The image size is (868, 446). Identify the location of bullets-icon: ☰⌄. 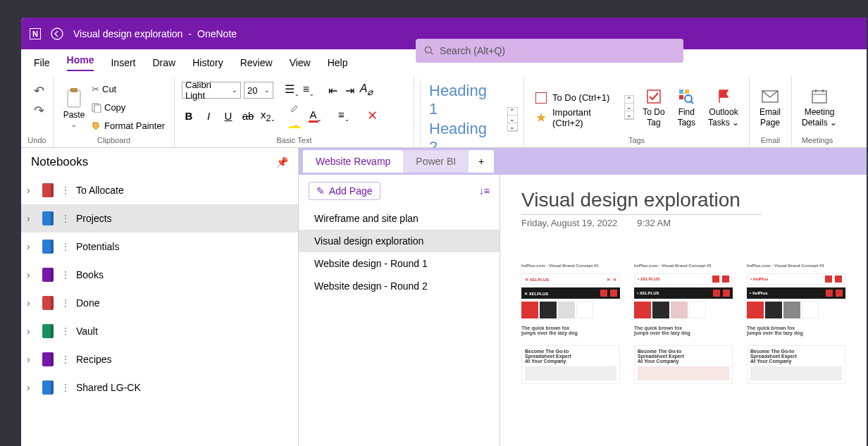
(292, 90).